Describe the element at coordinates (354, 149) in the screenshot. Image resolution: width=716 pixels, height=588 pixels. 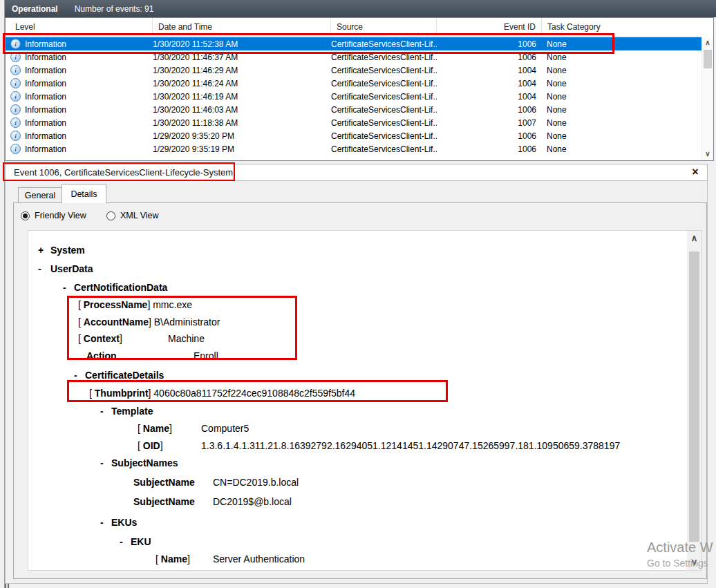
I see `table-row: iInformation1/29/2020 9:35:19 PMCertific…` at that location.